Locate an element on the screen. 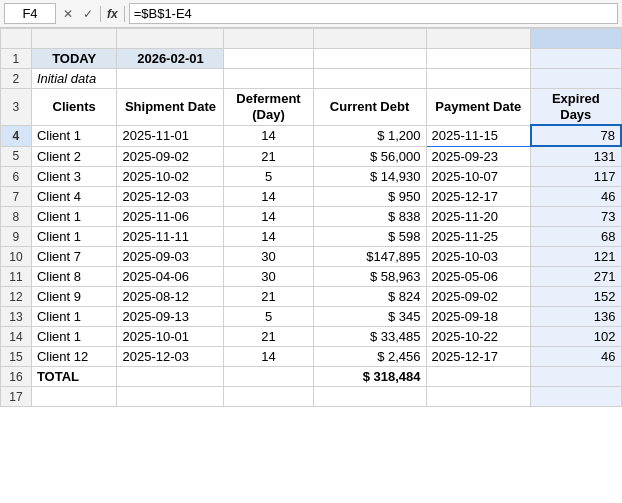 The image size is (622, 503). cell-6-F: 117 is located at coordinates (576, 177).